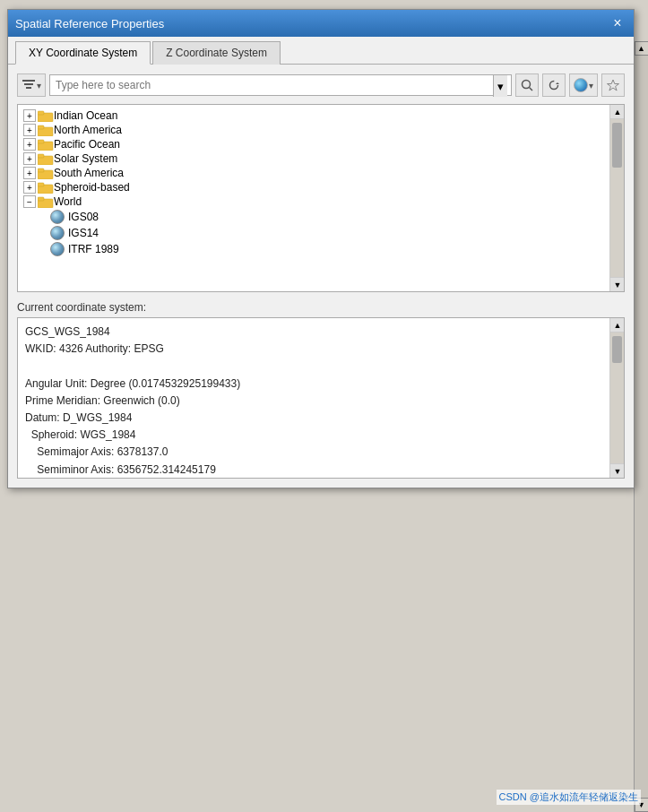 The width and height of the screenshot is (648, 812). Describe the element at coordinates (321, 50) in the screenshot. I see `tab-bar: XY Coordinate System Z Coordinate System` at that location.